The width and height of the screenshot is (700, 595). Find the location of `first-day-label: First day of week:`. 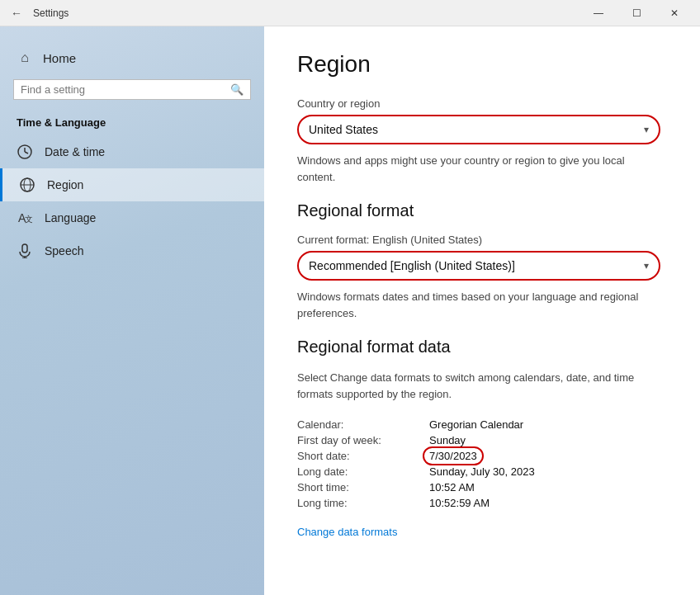

first-day-label: First day of week: is located at coordinates (363, 441).